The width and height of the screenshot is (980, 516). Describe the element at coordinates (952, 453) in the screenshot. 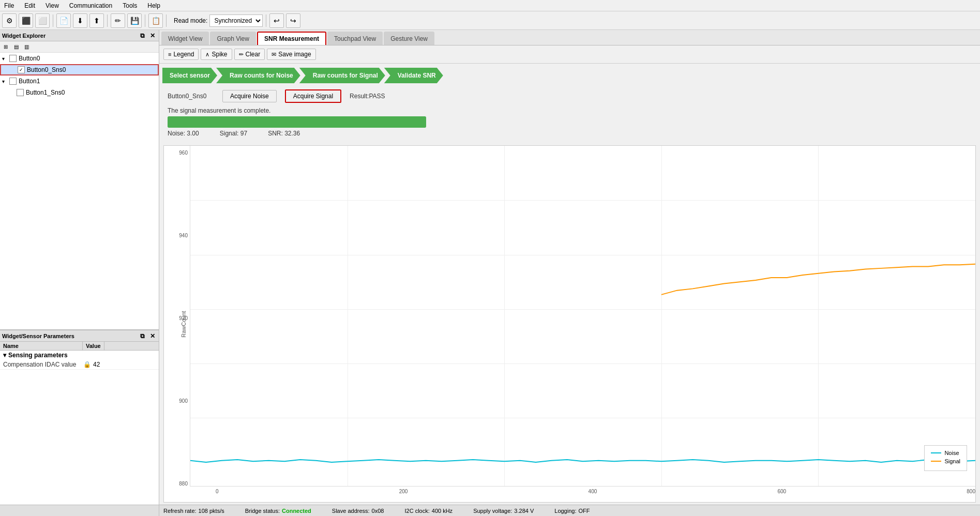

I see `legend-label-noise: Noise` at that location.